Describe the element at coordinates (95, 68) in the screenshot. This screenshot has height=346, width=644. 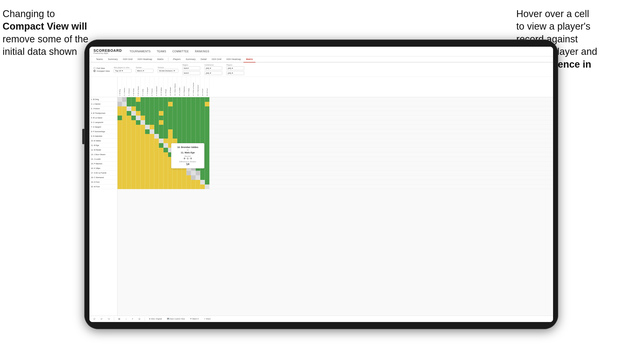
I see `full-view-radio` at that location.